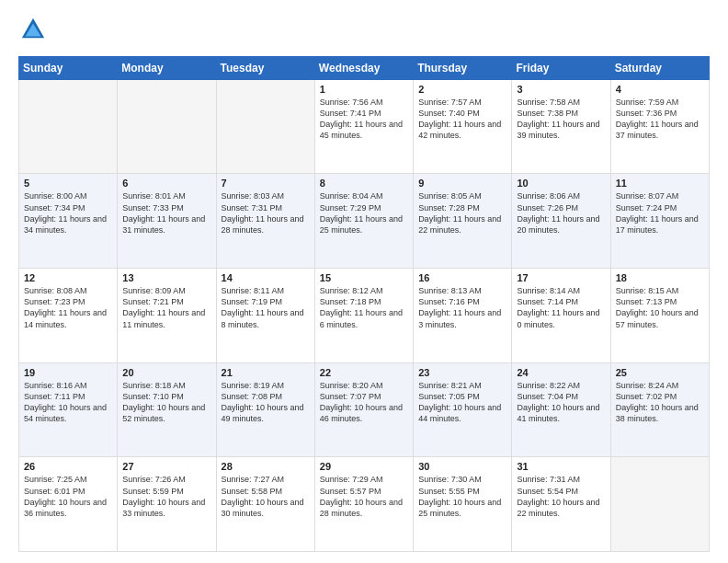 The height and width of the screenshot is (563, 728). I want to click on day-info: Sunrise: 8:20 AMSunset: 7:07 PMDaylight:…, so click(364, 403).